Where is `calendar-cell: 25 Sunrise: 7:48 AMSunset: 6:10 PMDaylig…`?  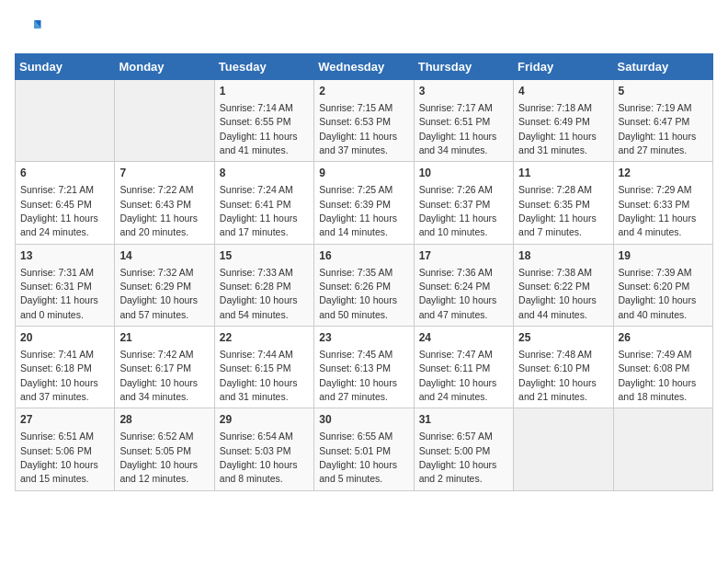 calendar-cell: 25 Sunrise: 7:48 AMSunset: 6:10 PMDaylig… is located at coordinates (563, 368).